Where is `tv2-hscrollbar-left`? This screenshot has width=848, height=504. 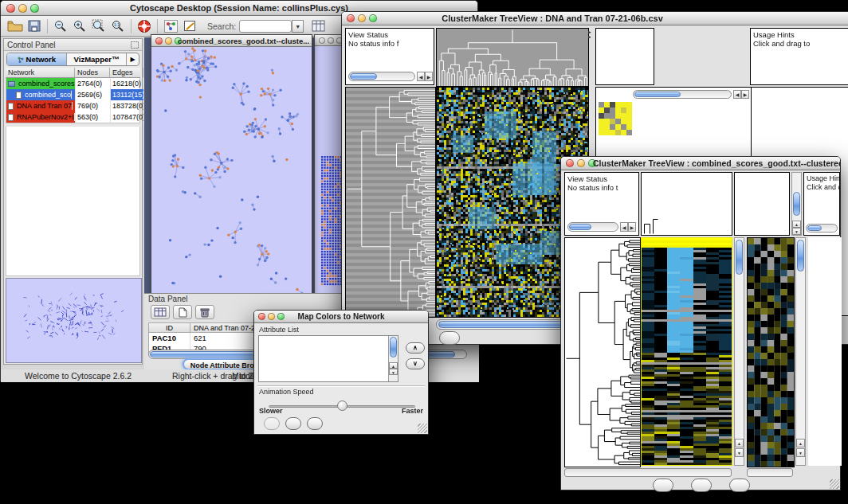
tv2-hscrollbar-left is located at coordinates (648, 473).